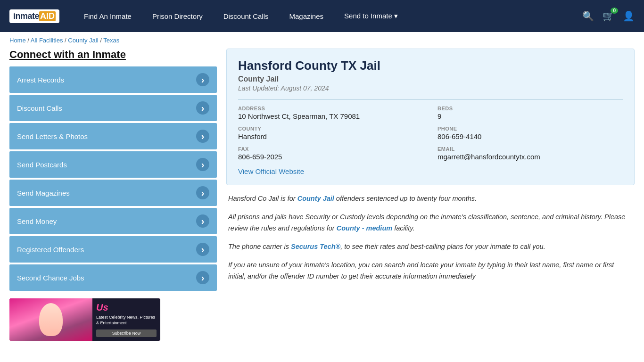 Image resolution: width=644 pixels, height=362 pixels. Describe the element at coordinates (259, 247) in the screenshot. I see `desc-para3-pre: The phone carrier is` at that location.